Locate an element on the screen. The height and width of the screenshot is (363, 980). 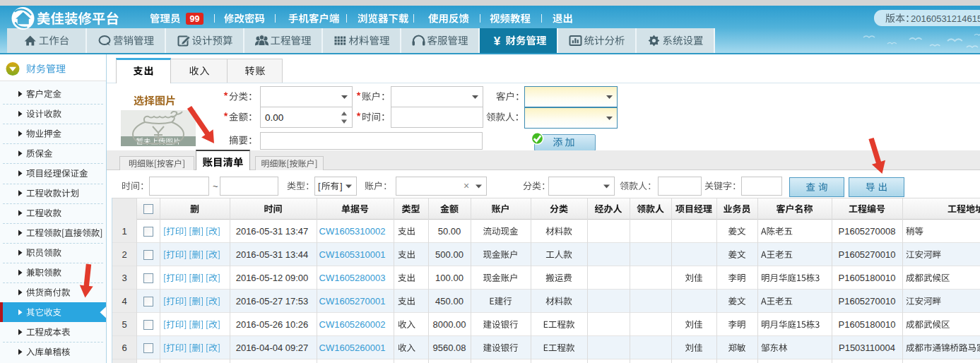
svg-text: 2016-04-04 09:27 is located at coordinates (273, 347).